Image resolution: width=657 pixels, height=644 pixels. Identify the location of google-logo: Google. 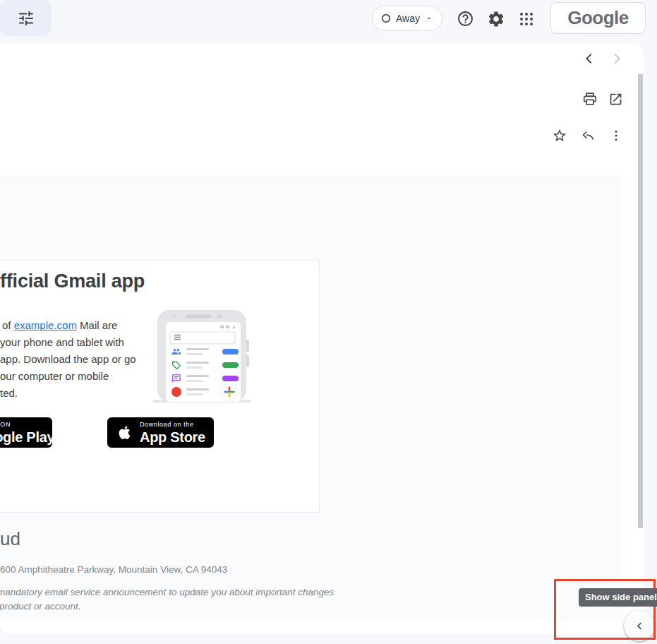
(598, 18).